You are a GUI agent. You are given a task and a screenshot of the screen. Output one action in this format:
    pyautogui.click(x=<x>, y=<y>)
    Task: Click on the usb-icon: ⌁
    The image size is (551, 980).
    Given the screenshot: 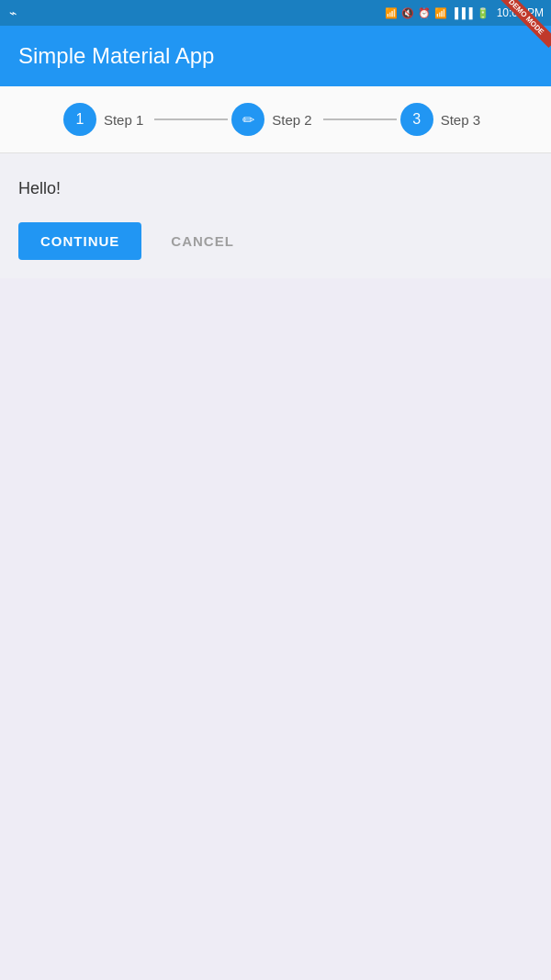 What is the action you would take?
    pyautogui.click(x=13, y=13)
    